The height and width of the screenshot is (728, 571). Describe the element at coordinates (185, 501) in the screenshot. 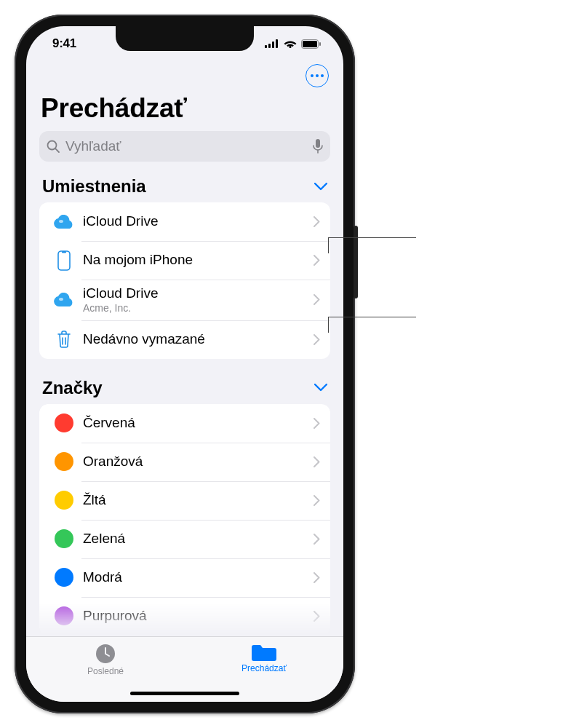

I see `tag-row: Žltá` at that location.